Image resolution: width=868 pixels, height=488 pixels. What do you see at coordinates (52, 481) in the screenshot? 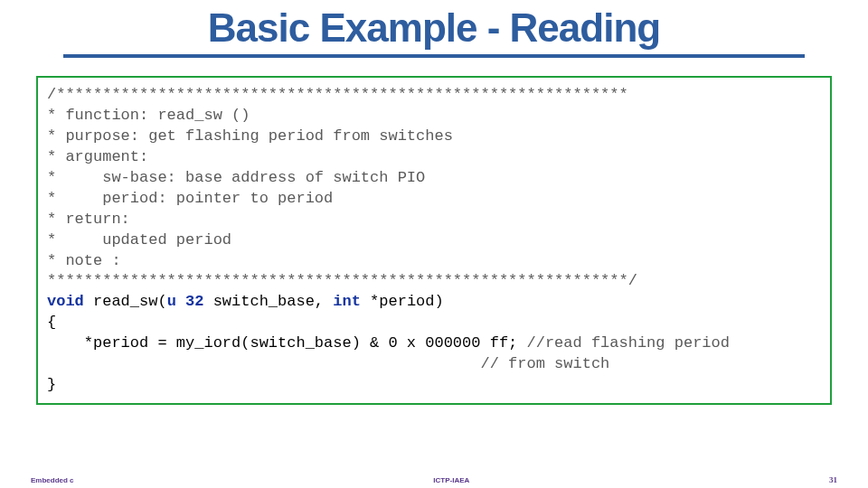
I see `footer-left: Embedded c` at bounding box center [52, 481].